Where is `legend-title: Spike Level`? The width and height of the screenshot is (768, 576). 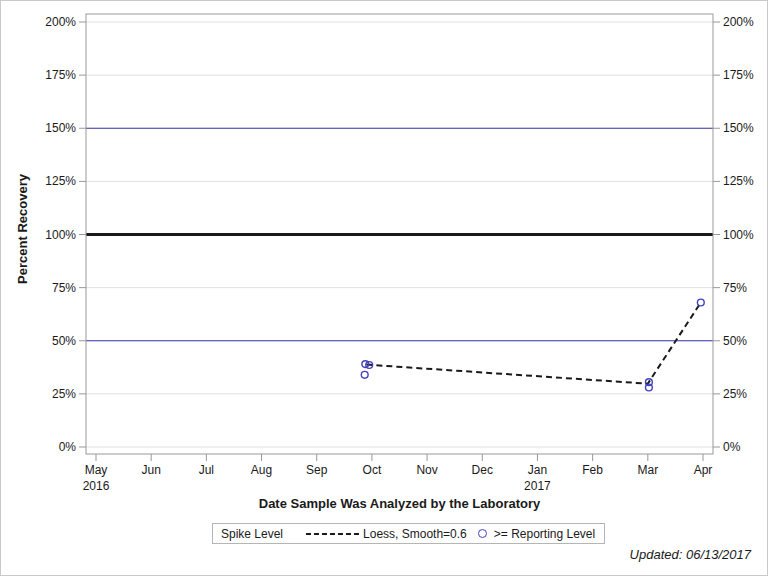
legend-title: Spike Level is located at coordinates (252, 534).